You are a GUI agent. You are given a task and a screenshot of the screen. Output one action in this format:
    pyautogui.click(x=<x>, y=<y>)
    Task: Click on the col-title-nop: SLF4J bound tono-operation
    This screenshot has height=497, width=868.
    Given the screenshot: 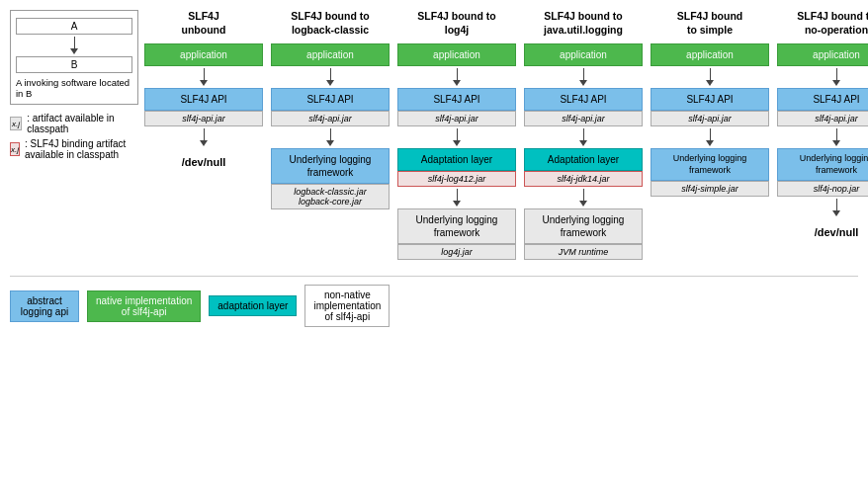 What is the action you would take?
    pyautogui.click(x=832, y=24)
    